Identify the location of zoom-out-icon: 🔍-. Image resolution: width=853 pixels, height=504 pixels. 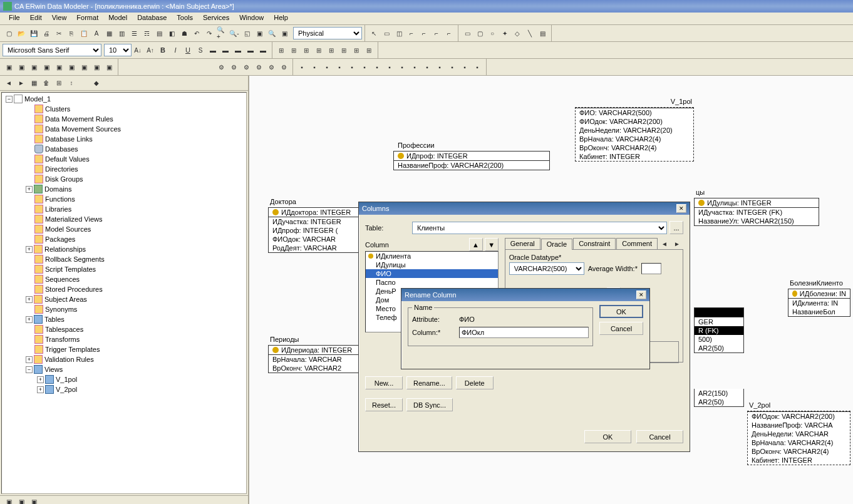
(234, 33).